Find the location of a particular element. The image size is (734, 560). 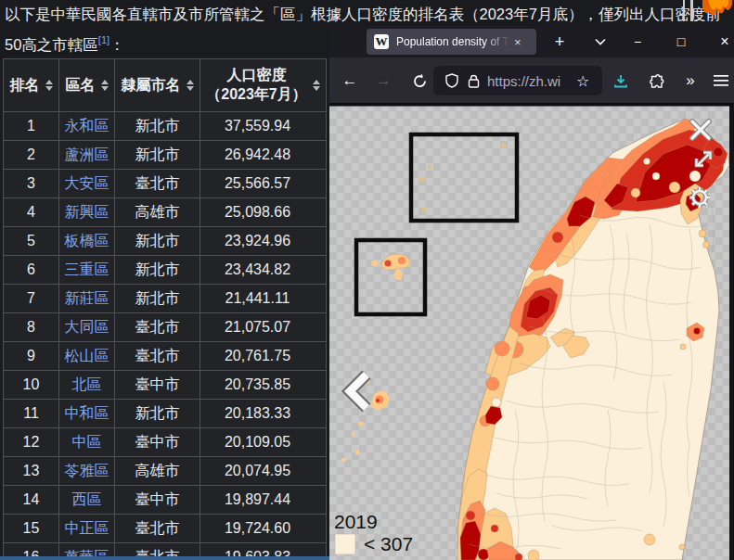

rank-cell: 13 is located at coordinates (32, 471).